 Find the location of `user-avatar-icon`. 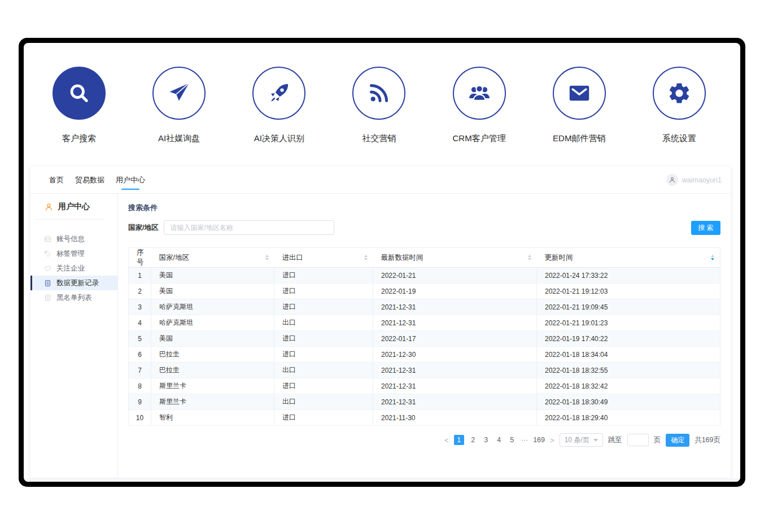

user-avatar-icon is located at coordinates (672, 180).